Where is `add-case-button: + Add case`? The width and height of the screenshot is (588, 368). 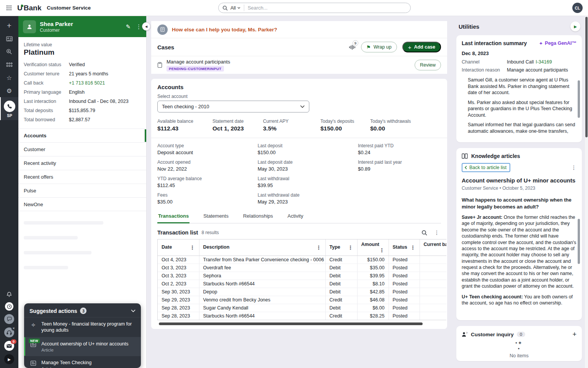
add-case-button: + Add case is located at coordinates (422, 47).